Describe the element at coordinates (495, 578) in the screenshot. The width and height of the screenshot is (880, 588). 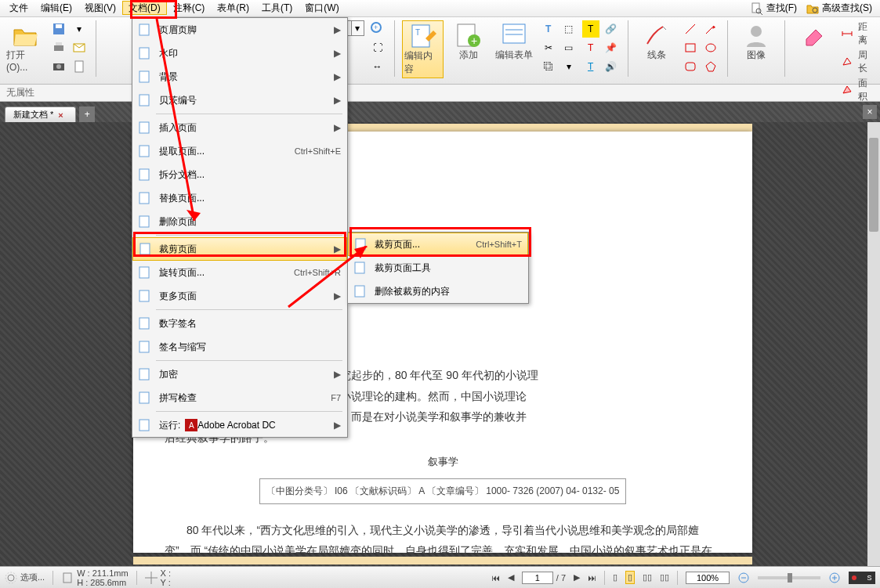
I see `first-page-button: ⏮` at that location.